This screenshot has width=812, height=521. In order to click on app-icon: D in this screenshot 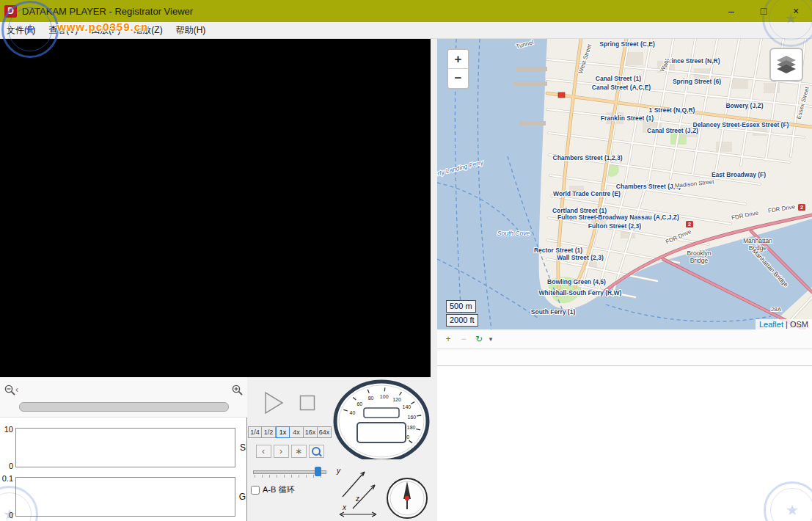, I will do `click(10, 12)`.